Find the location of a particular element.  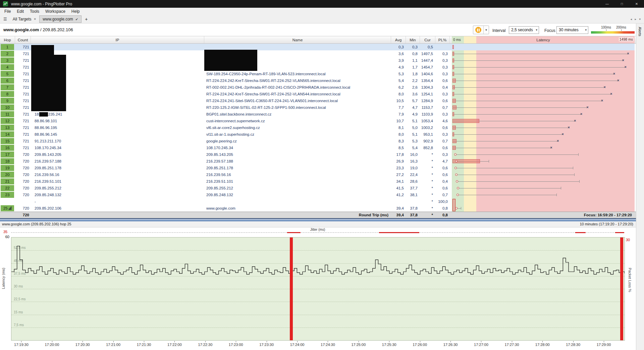

header-count: Count is located at coordinates (23, 40).